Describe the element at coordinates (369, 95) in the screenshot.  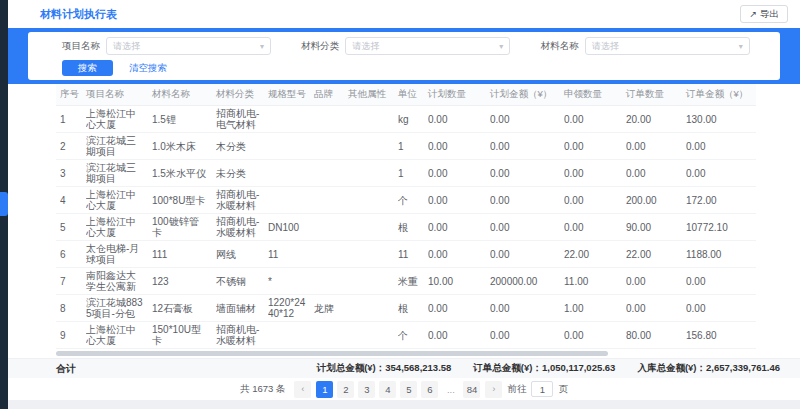
I see `column-header: 其他属性` at that location.